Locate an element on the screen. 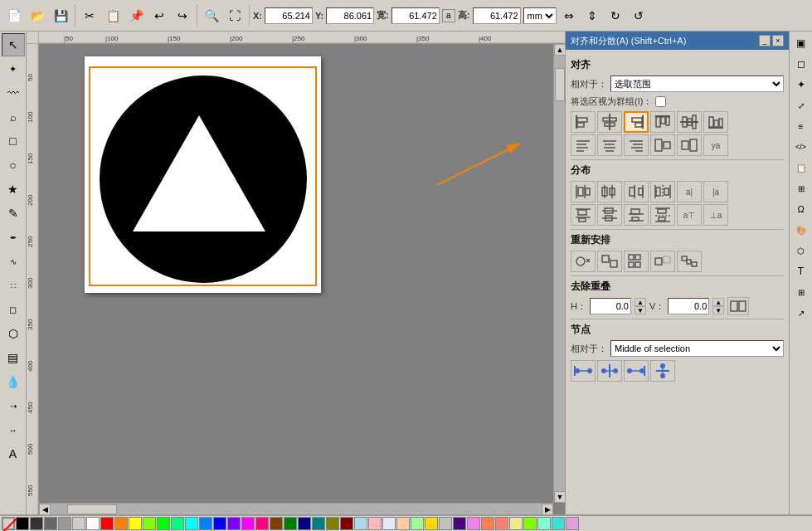 Image resolution: width=812 pixels, height=531 pixels. zoom-in-button: 🔍 is located at coordinates (212, 16).